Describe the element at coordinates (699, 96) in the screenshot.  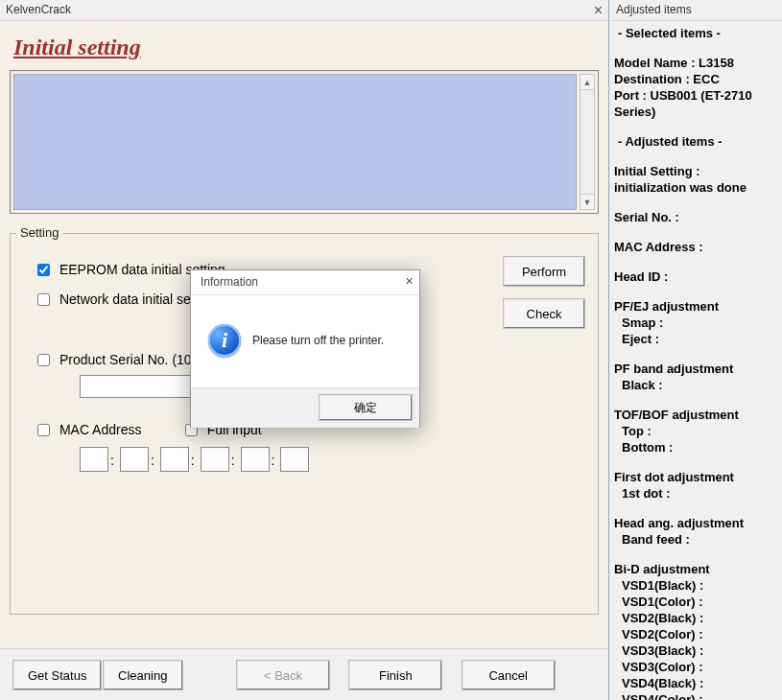
I see `side-line: Port : USB001 (ET-2710` at that location.